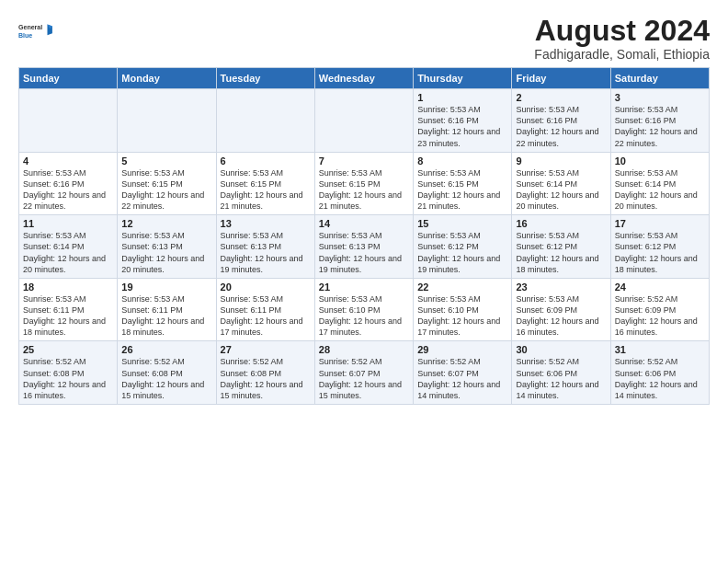 The height and width of the screenshot is (563, 728). I want to click on cell-w1-d1, so click(68, 121).